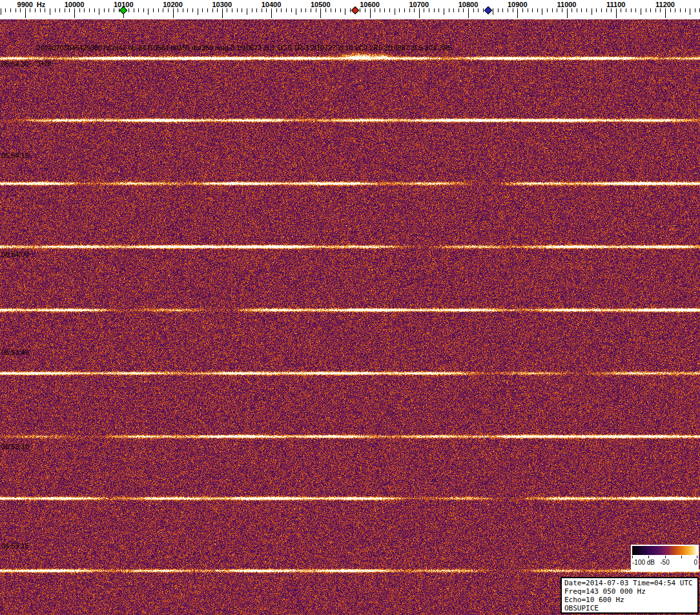  I want to click on time-offset-marker: ^t+29, so click(43, 63).